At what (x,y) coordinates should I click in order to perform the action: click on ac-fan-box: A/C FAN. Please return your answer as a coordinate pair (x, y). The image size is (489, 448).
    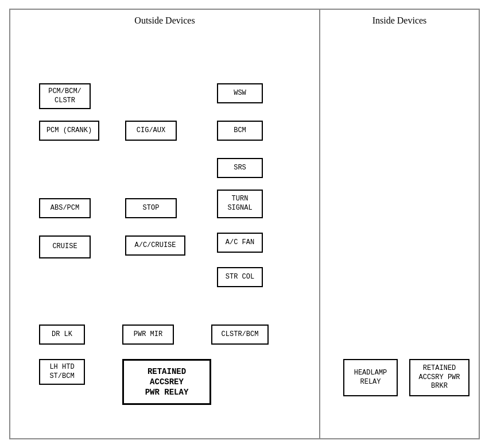
    Looking at the image, I should click on (240, 242).